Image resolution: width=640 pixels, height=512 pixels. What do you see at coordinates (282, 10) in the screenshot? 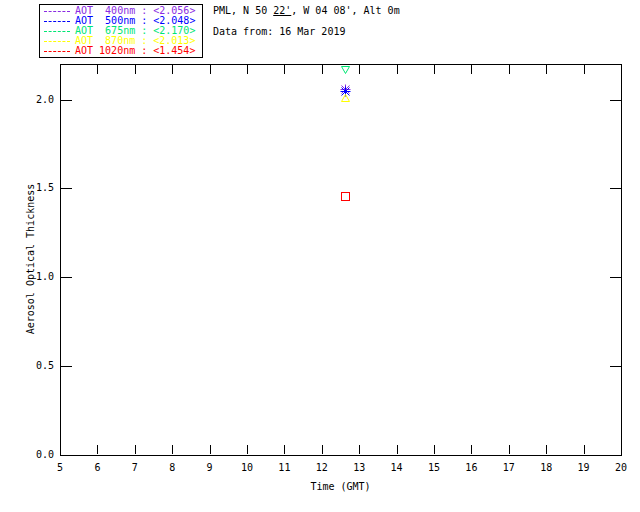
I see `plot-title-latitude-minutes: 22'` at bounding box center [282, 10].